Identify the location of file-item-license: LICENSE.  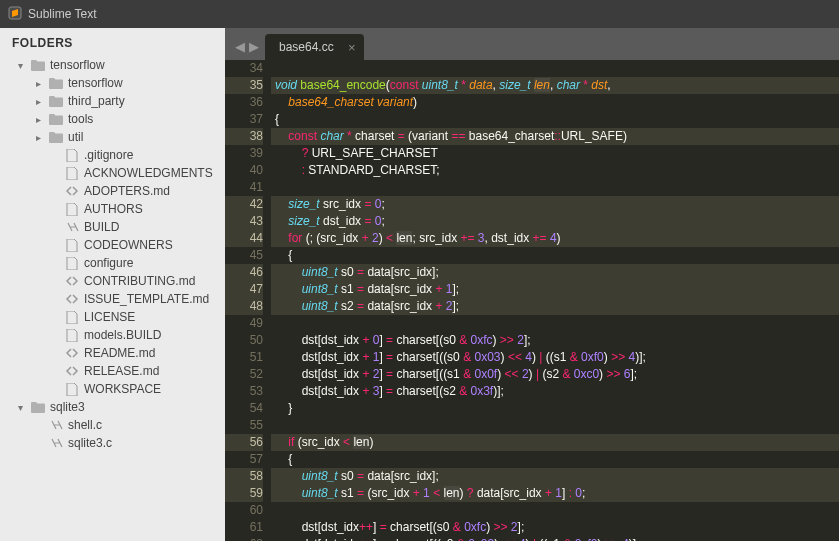
(112, 317).